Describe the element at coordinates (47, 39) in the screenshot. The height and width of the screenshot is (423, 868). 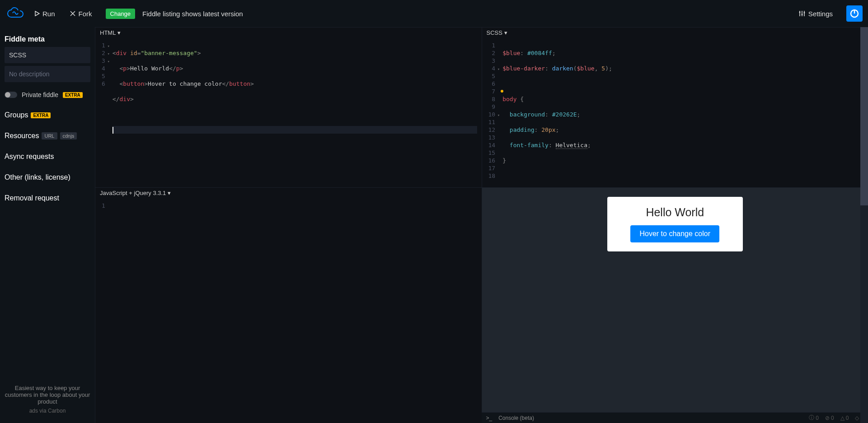
I see `fiddle-meta-title: Fiddle meta` at that location.